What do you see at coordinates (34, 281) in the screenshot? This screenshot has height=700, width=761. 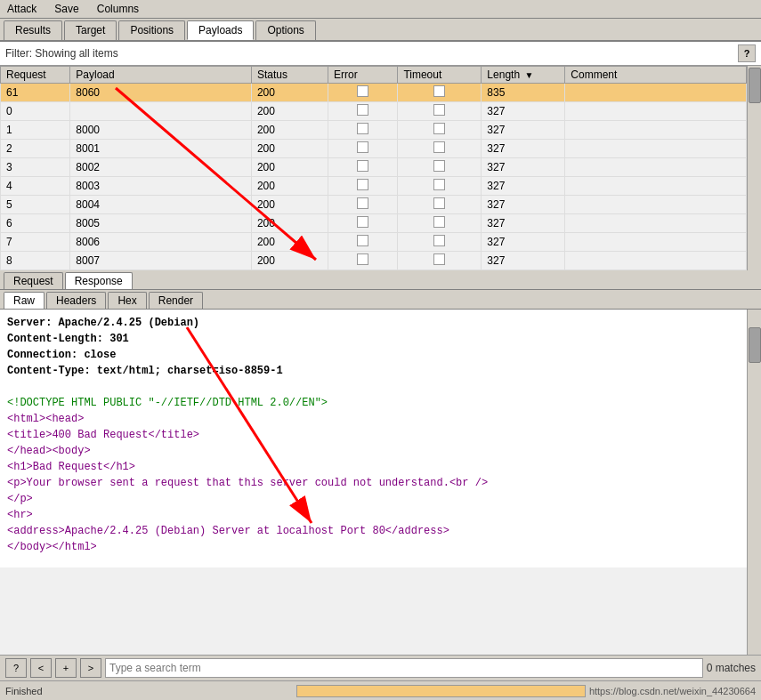 I see `tab-request: Request` at bounding box center [34, 281].